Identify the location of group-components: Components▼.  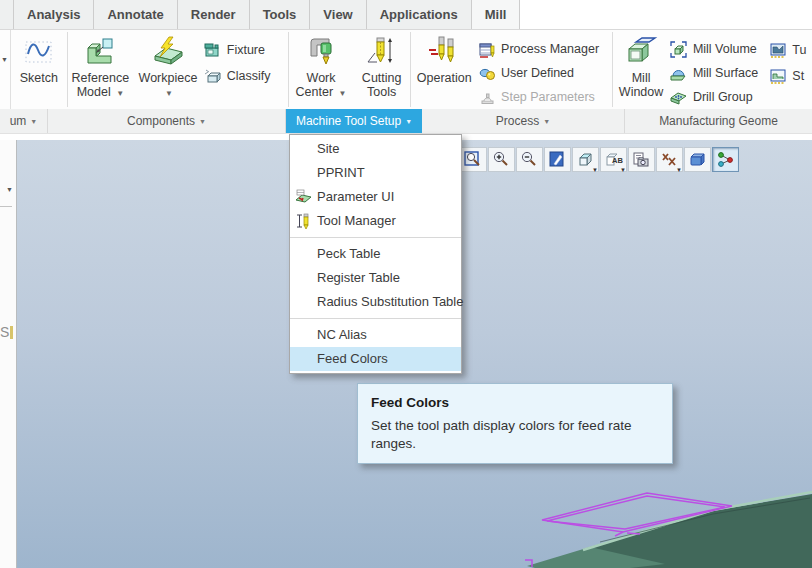
(167, 121).